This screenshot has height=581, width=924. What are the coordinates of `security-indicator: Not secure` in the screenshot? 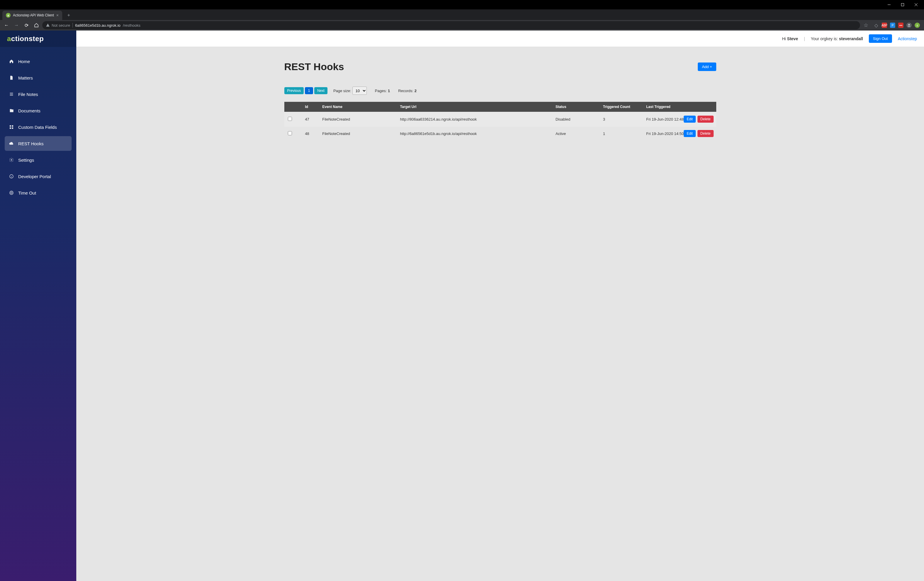 It's located at (58, 25).